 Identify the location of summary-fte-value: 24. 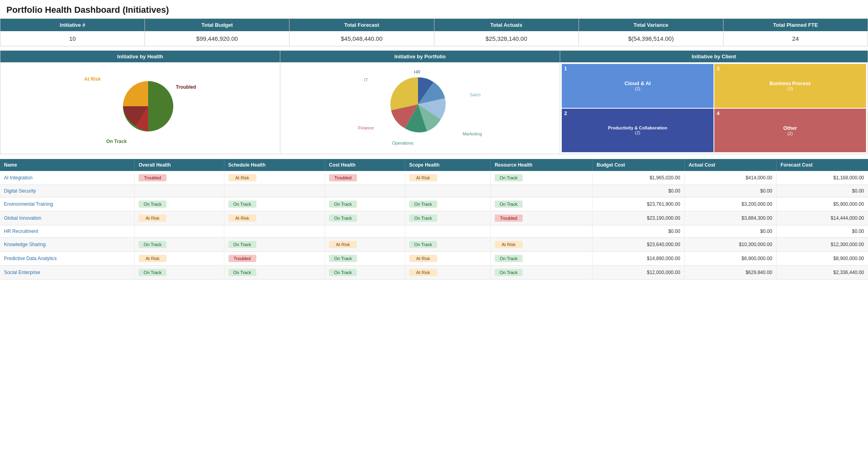
(795, 38).